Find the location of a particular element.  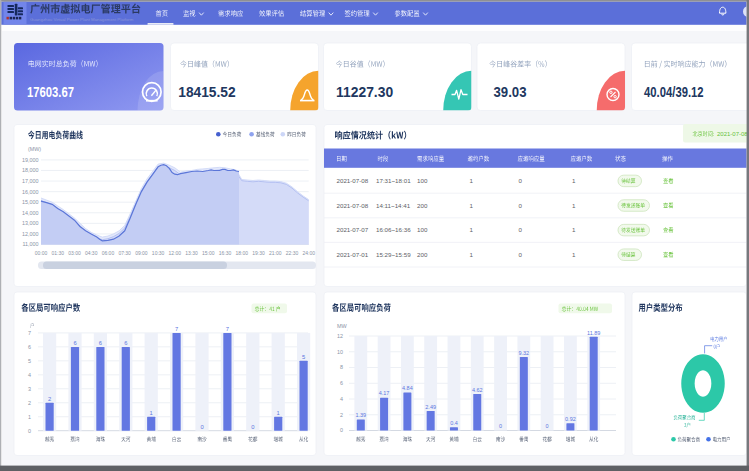

svg-text: 12 is located at coordinates (340, 336).